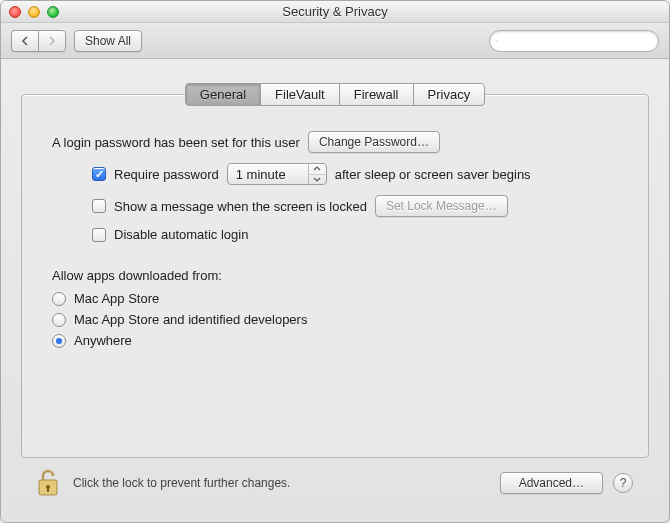  I want to click on tab-filevault: FileVault, so click(300, 94).